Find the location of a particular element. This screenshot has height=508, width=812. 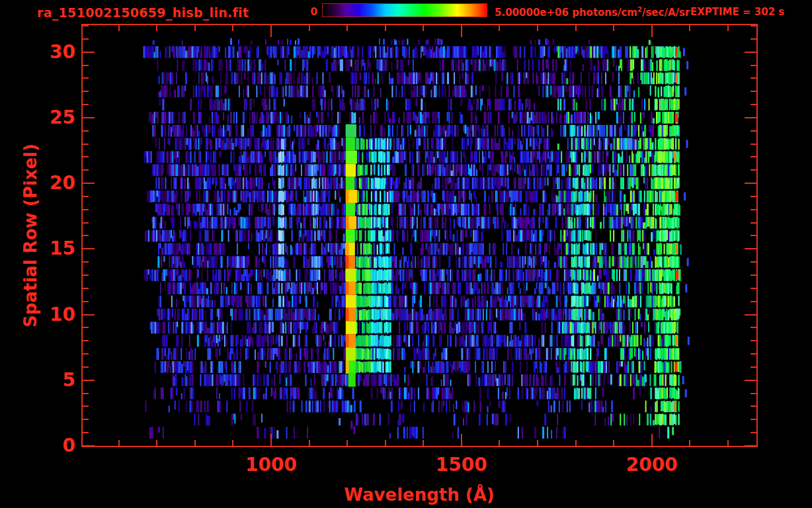

y-tick-label: 0 is located at coordinates (49, 446).